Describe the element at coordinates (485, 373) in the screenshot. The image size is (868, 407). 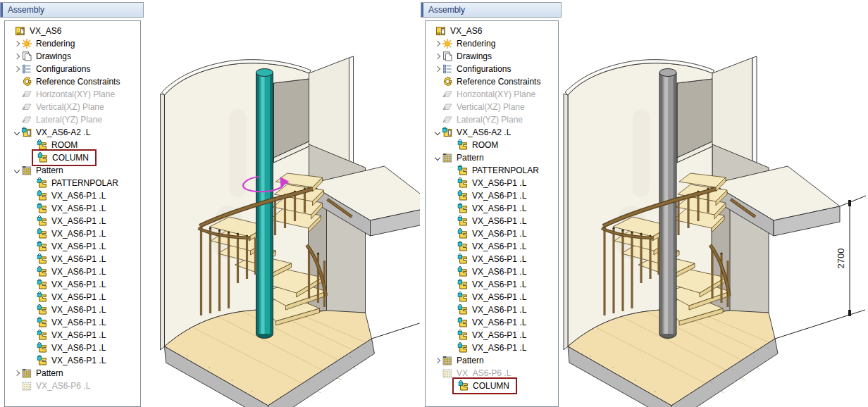
I see `tree-item-label: VX_AS6-P6 .L` at that location.